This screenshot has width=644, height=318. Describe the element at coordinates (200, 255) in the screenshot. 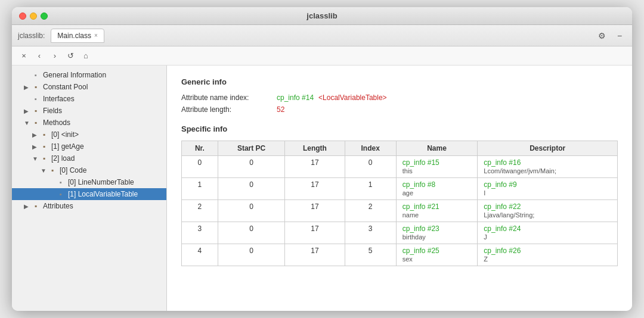

I see `cell-nr: 4` at that location.